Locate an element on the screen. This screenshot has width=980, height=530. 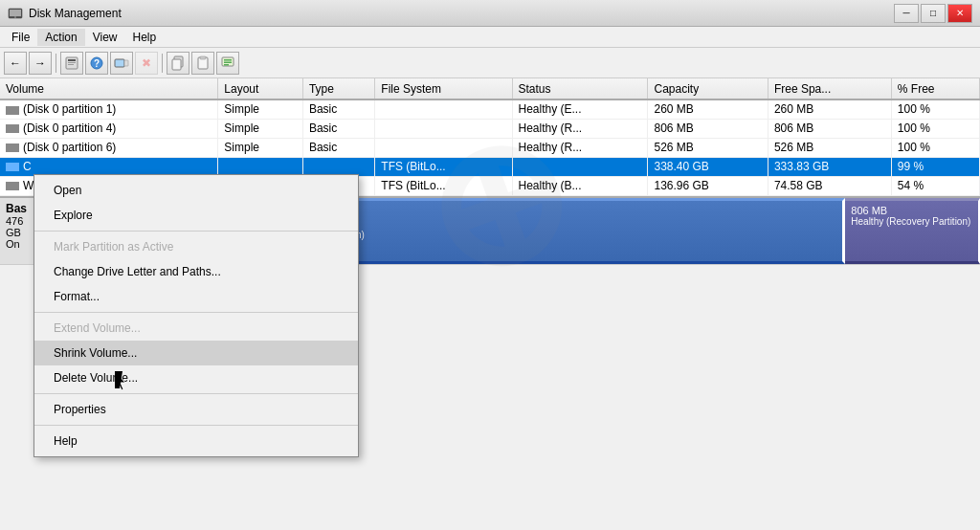
cell-volume: (Disk 0 partition 4) is located at coordinates (109, 128).